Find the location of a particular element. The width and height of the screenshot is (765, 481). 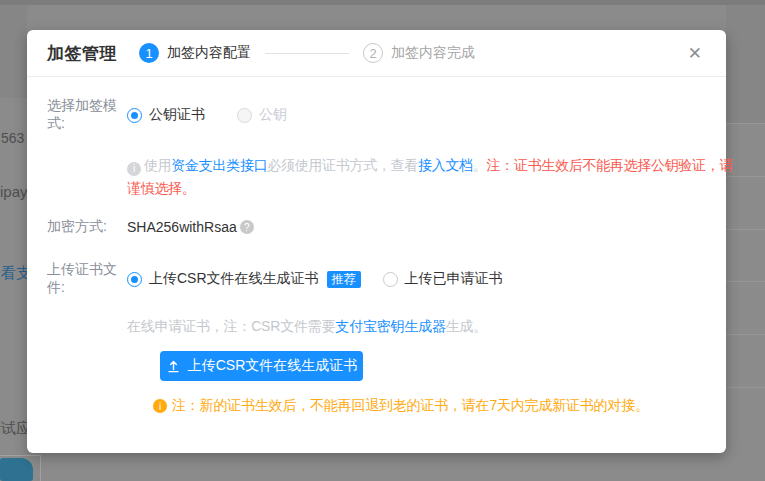

sign-mode-row: 选择加签模式: 公钥证书 公钥 is located at coordinates (374, 115).